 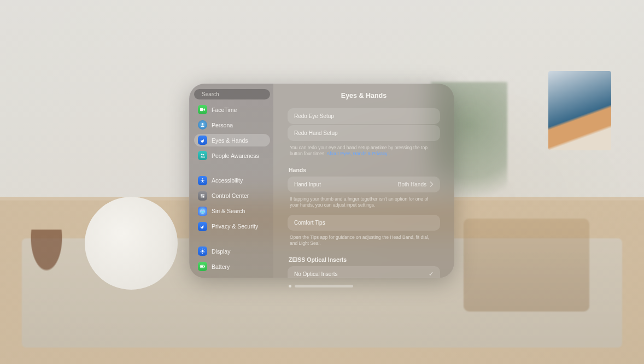 I want to click on sidebar-item-label: People Awareness, so click(x=235, y=156).